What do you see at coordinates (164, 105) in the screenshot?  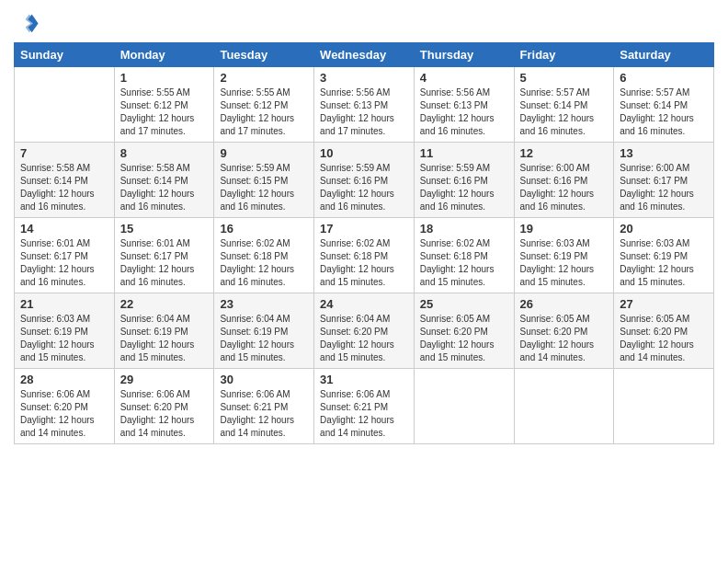 I see `calendar-cell: 1Sunrise: 5:55 AMSunset: 6:12 PMDaylight…` at bounding box center [164, 105].